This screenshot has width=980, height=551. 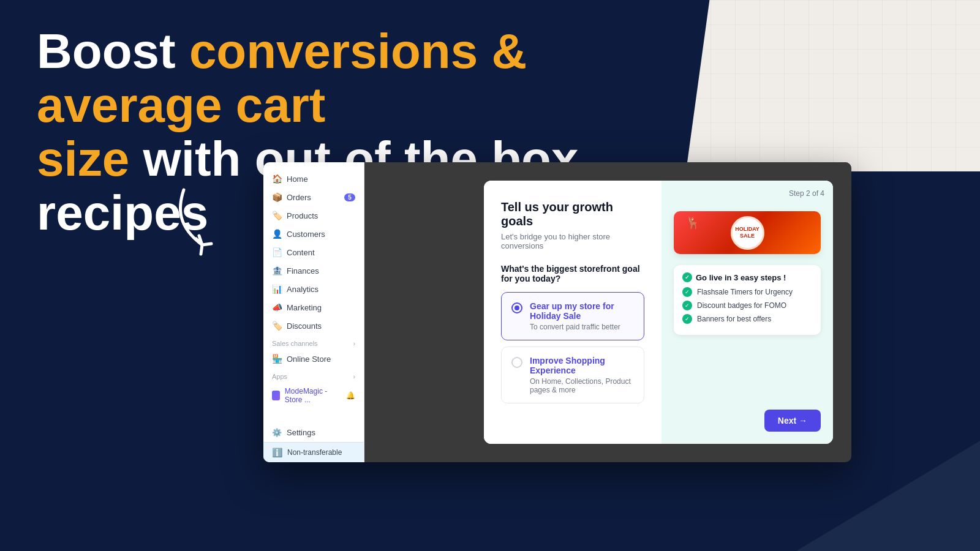 I want to click on radio-shopping, so click(x=517, y=362).